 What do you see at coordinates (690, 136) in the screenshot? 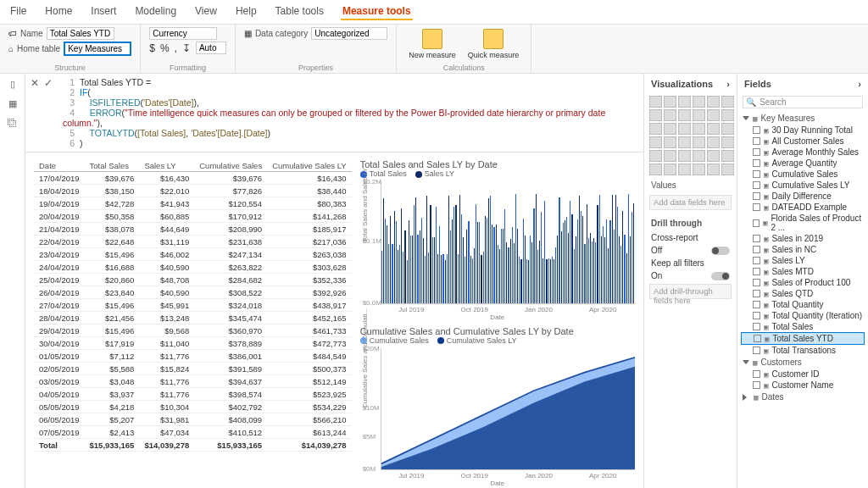
I see `viz-gallery` at bounding box center [690, 136].